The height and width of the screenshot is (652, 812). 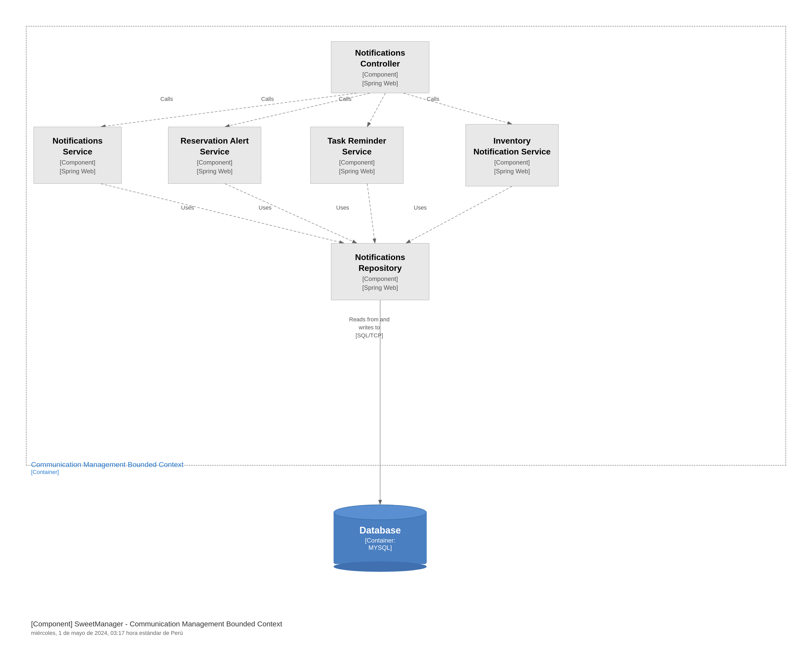 What do you see at coordinates (380, 279) in the screenshot?
I see `notifications-repo-type: [Component]` at bounding box center [380, 279].